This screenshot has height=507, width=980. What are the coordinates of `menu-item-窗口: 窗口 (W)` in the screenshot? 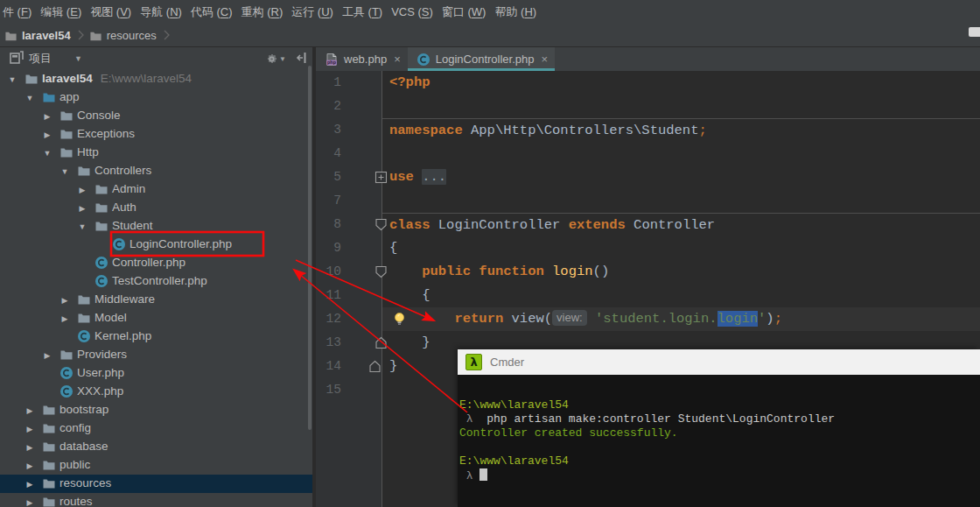 It's located at (464, 12).